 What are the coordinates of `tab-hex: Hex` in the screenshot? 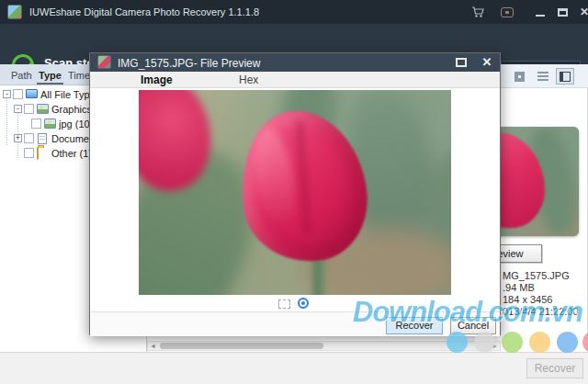 It's located at (248, 80).